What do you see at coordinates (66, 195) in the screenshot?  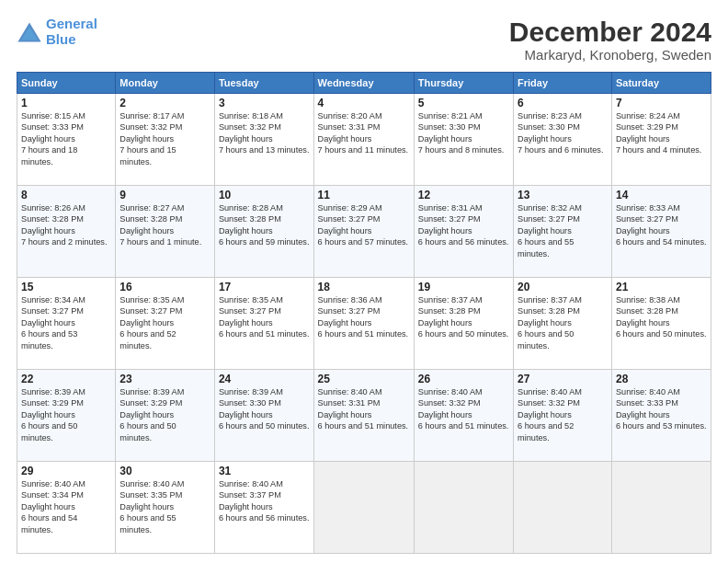 I see `day-number: 8` at bounding box center [66, 195].